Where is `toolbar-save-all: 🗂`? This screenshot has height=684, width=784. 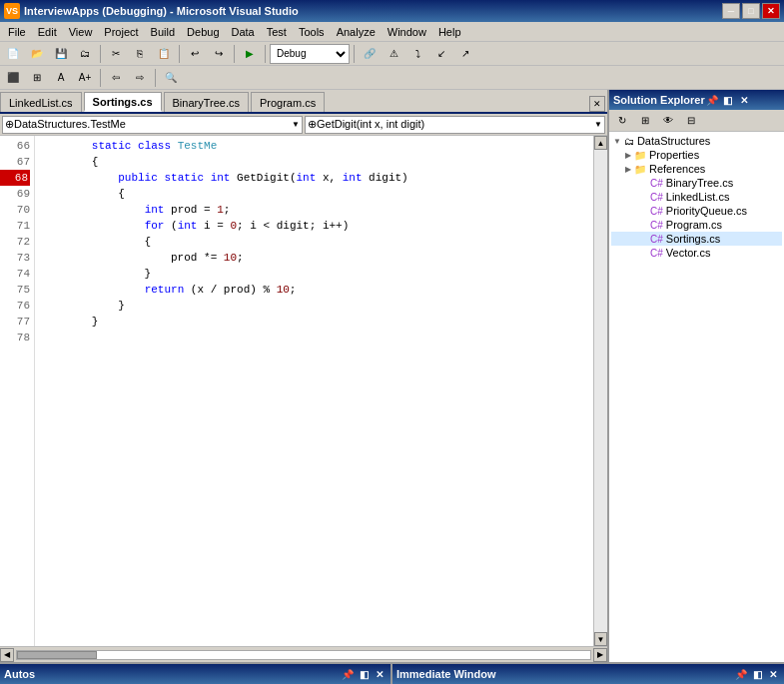 toolbar-save-all: 🗂 is located at coordinates (85, 54).